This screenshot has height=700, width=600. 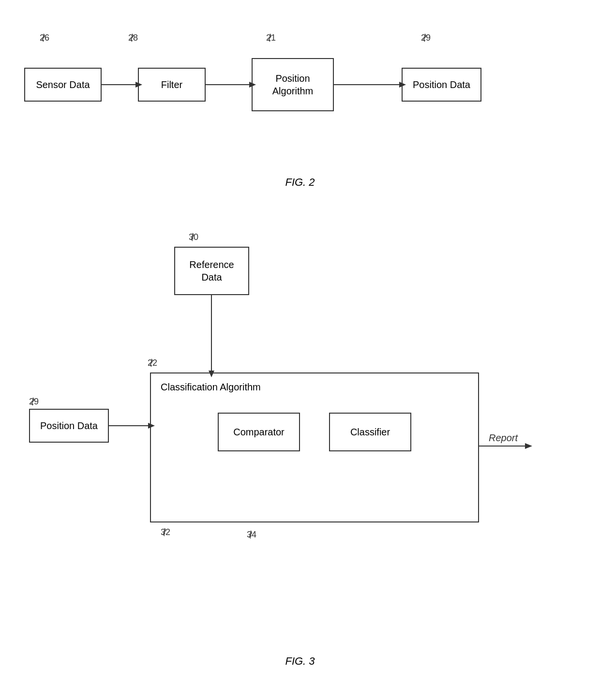 I want to click on position-data-box-fig2: Position Data, so click(x=441, y=85).